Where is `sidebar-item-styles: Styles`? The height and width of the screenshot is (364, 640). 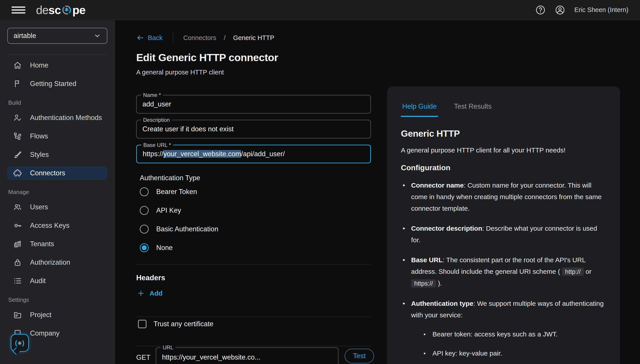
sidebar-item-styles: Styles is located at coordinates (57, 154).